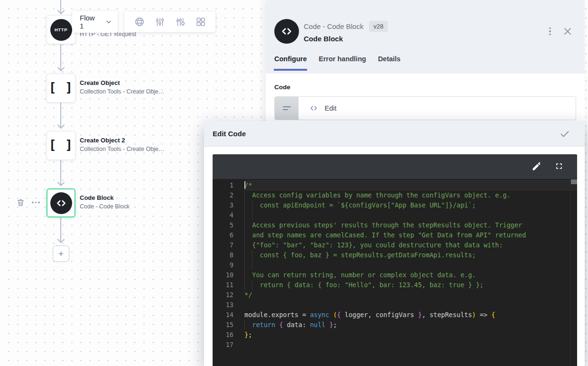  Describe the element at coordinates (61, 230) in the screenshot. I see `edge-codeblock-addnode` at that location.